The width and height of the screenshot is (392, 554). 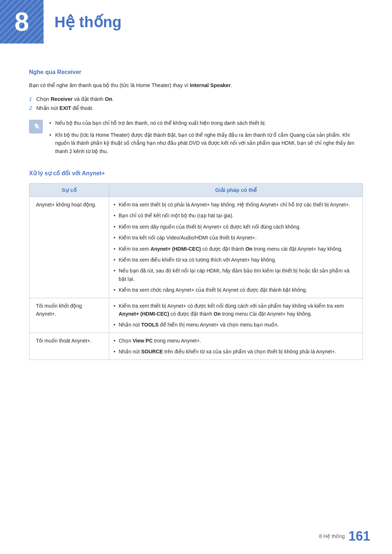 I want to click on solutions-2: Kiểm tra xem thiết bị Anynet+ có được kế…, so click(x=236, y=315).